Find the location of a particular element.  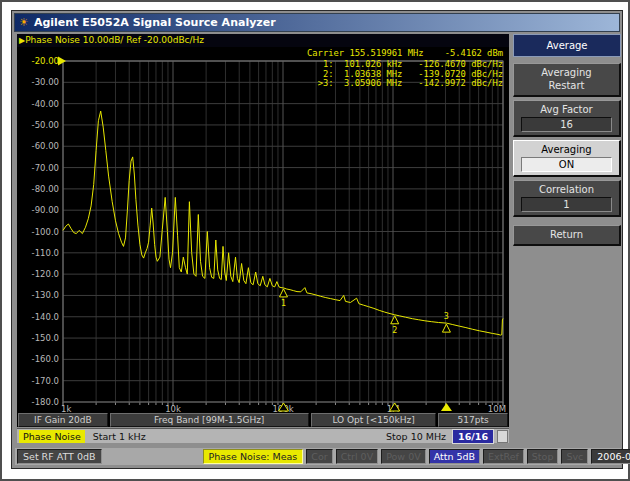

softkey-averaging: AveragingON is located at coordinates (567, 158).